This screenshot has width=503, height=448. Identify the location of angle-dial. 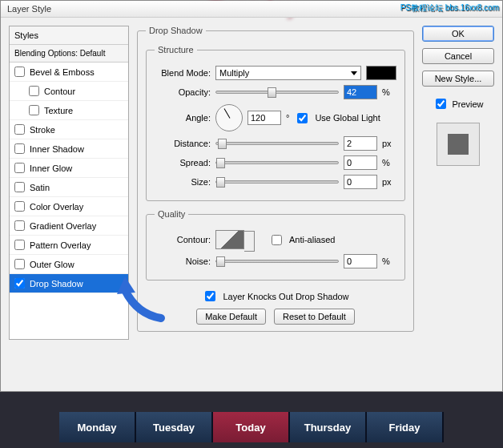
(229, 118).